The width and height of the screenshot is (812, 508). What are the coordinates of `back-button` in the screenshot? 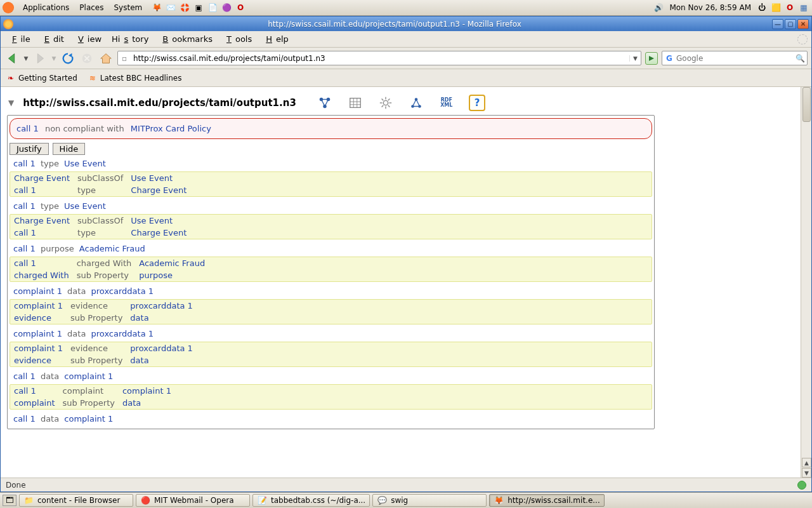 It's located at (12, 58).